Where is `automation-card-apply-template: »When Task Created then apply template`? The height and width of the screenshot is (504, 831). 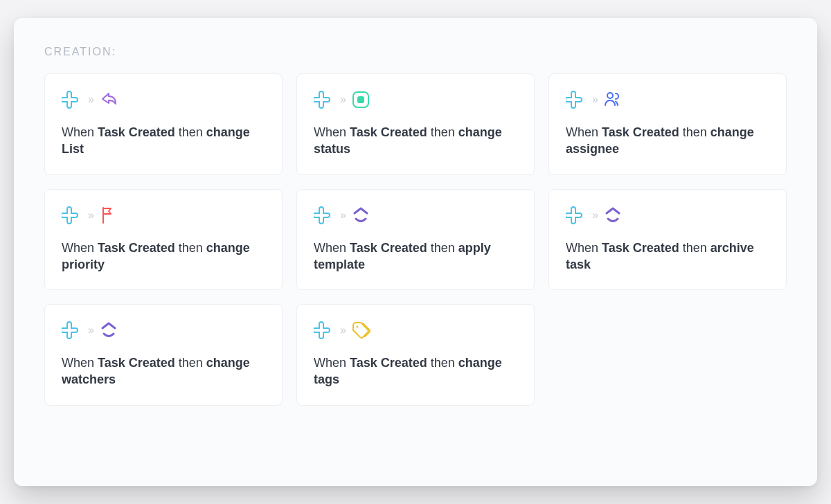 automation-card-apply-template: »When Task Created then apply template is located at coordinates (416, 240).